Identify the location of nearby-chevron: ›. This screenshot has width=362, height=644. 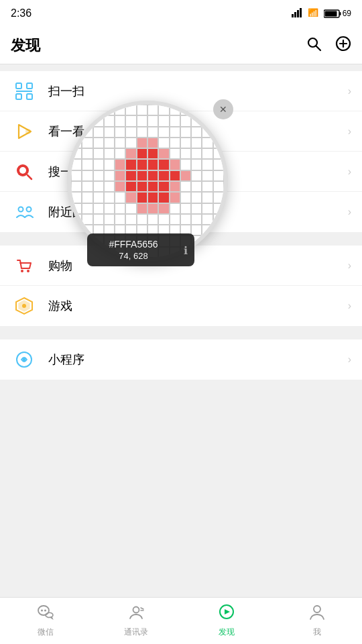
(350, 212).